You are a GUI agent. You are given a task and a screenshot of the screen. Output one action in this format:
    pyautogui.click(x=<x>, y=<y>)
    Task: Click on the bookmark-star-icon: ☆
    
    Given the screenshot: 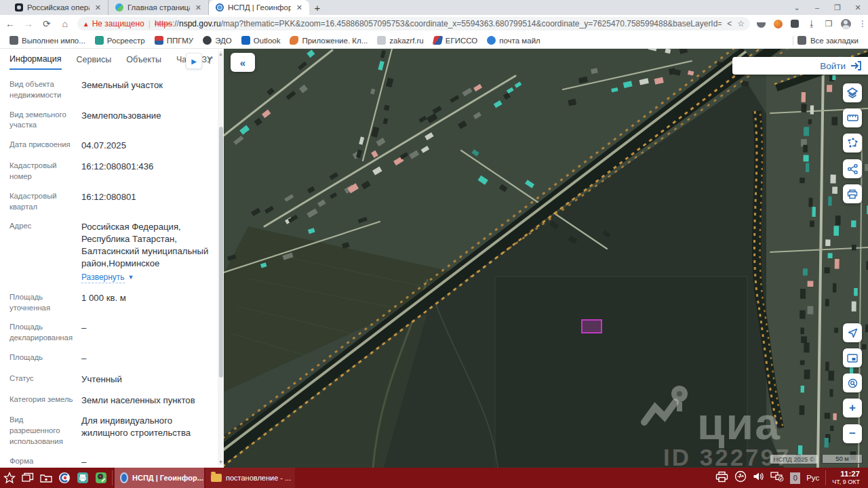 What is the action you would take?
    pyautogui.click(x=741, y=24)
    